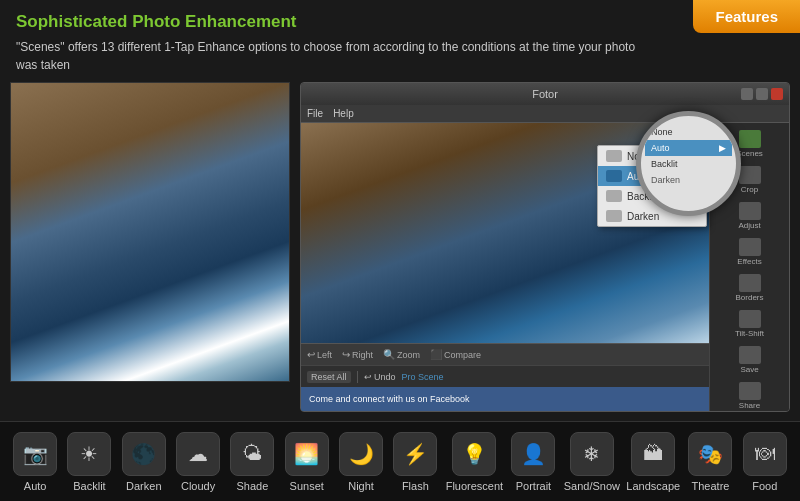 This screenshot has height=501, width=800. What do you see at coordinates (750, 360) in the screenshot?
I see `sidebar-save: Save` at bounding box center [750, 360].